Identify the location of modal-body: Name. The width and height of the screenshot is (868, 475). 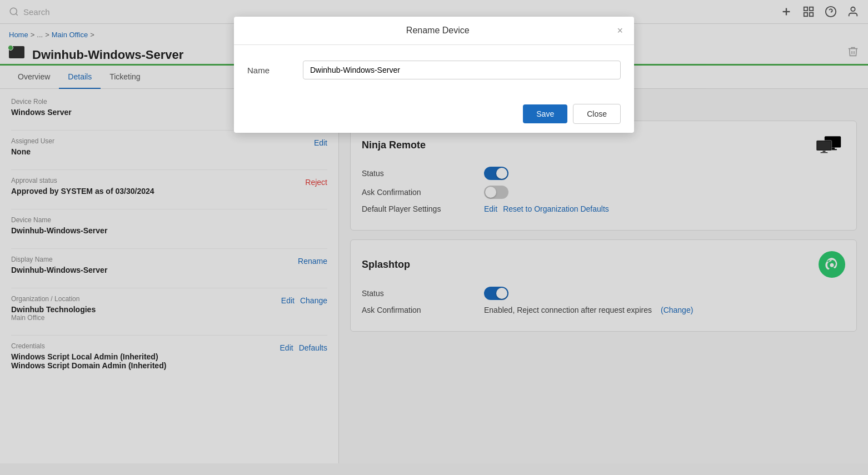
(434, 70).